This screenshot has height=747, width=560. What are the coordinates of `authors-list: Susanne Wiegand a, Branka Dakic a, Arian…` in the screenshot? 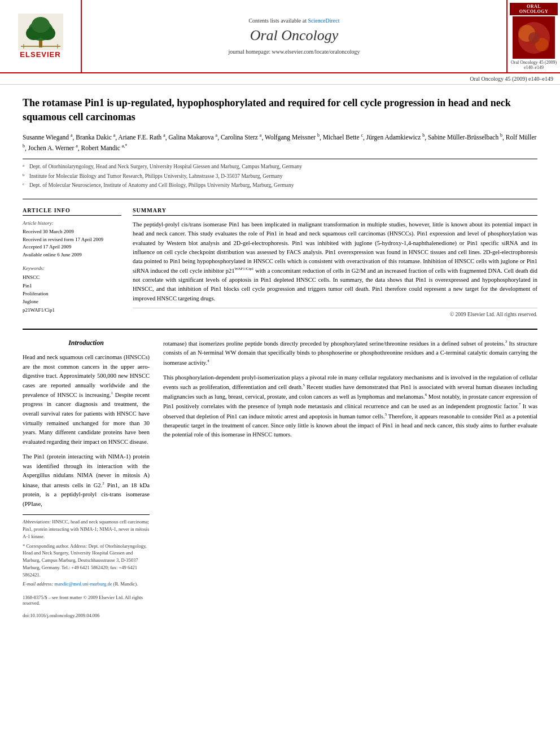 It's located at (280, 142).